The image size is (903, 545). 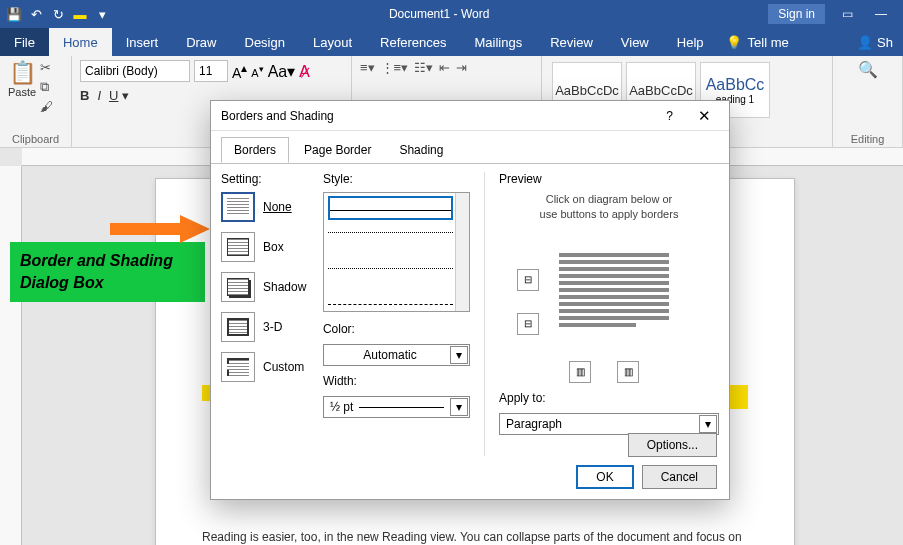 What do you see at coordinates (587, 90) in the screenshot?
I see `style-normal-preview: AaBbCcDc` at bounding box center [587, 90].